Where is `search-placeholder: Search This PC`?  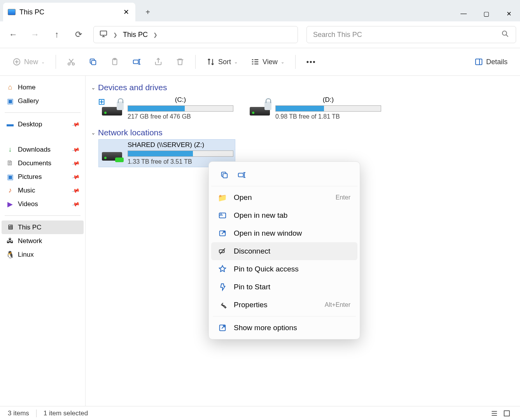 search-placeholder: Search This PC is located at coordinates (338, 35).